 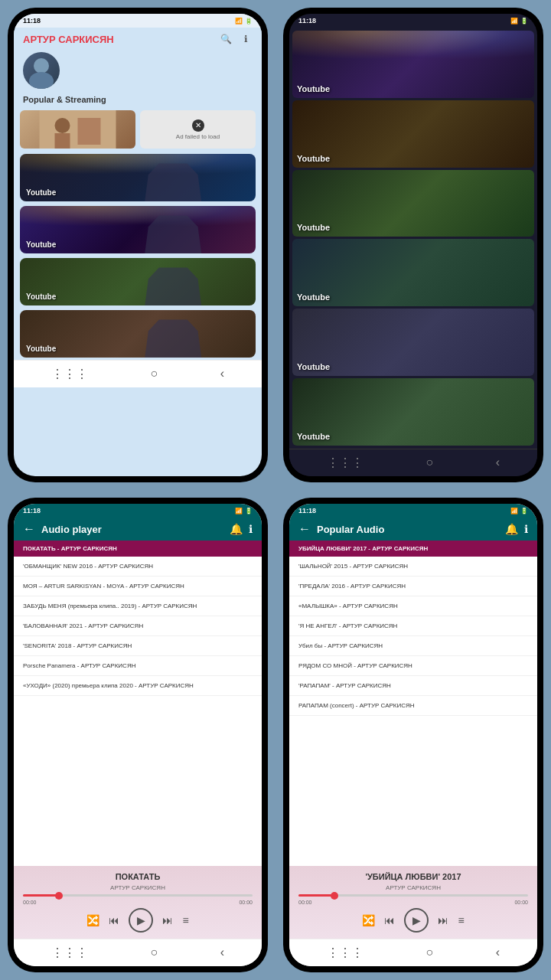 What do you see at coordinates (138, 230) in the screenshot?
I see `youtube-card-2: Youtube` at bounding box center [138, 230].